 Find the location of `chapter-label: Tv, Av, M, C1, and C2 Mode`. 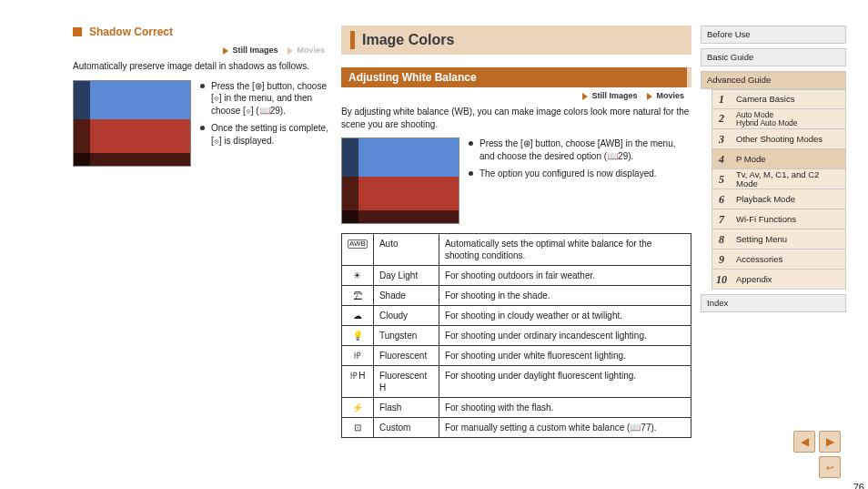

chapter-label: Tv, Av, M, C1, and C2 Mode is located at coordinates (788, 178).